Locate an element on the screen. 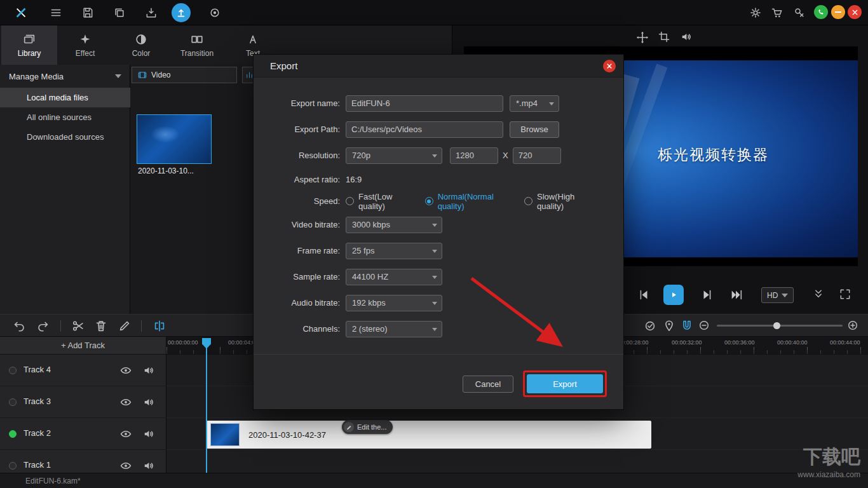 The width and height of the screenshot is (868, 488). cancel-button: Cancel is located at coordinates (488, 384).